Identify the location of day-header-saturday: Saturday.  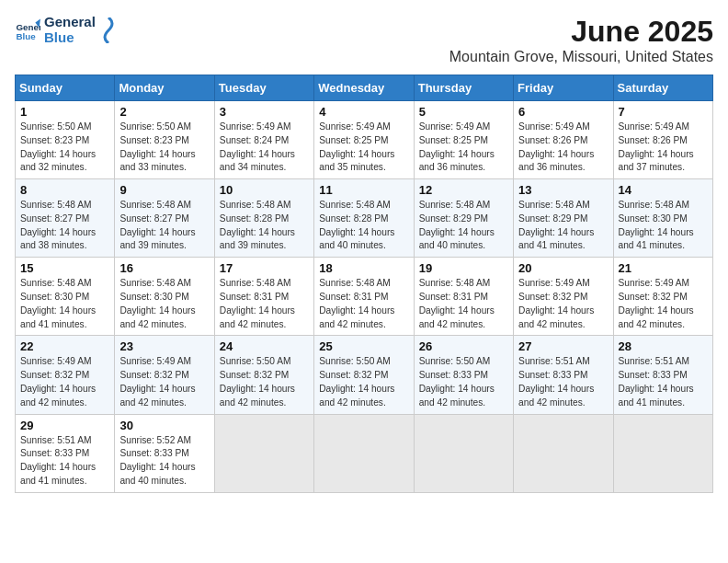
(663, 88).